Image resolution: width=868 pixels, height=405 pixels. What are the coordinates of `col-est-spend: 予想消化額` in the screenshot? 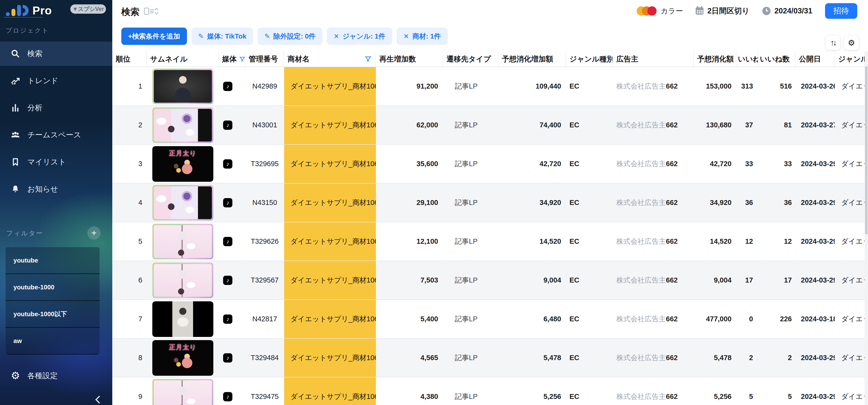 It's located at (715, 59).